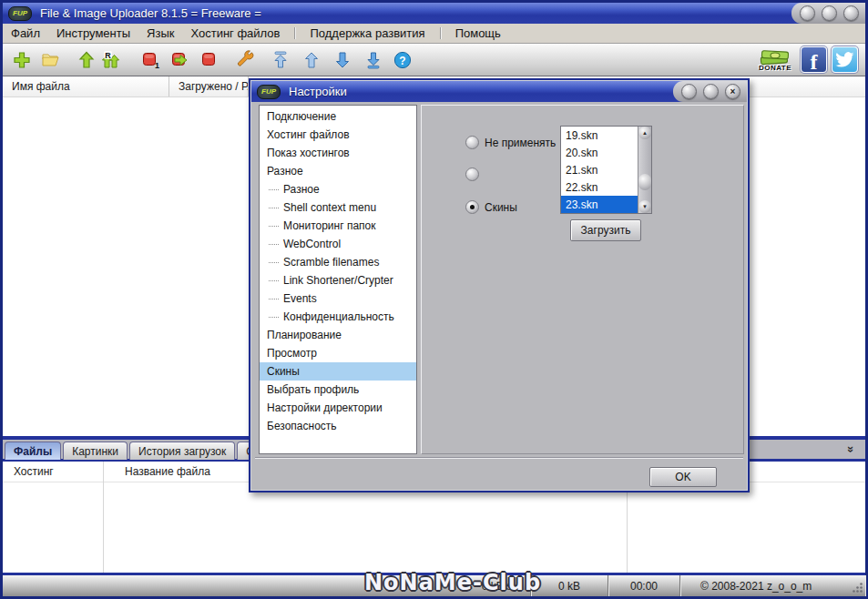 The height and width of the screenshot is (599, 868). What do you see at coordinates (330, 226) in the screenshot?
I see `tree-item-label: Мониторинг папок` at bounding box center [330, 226].